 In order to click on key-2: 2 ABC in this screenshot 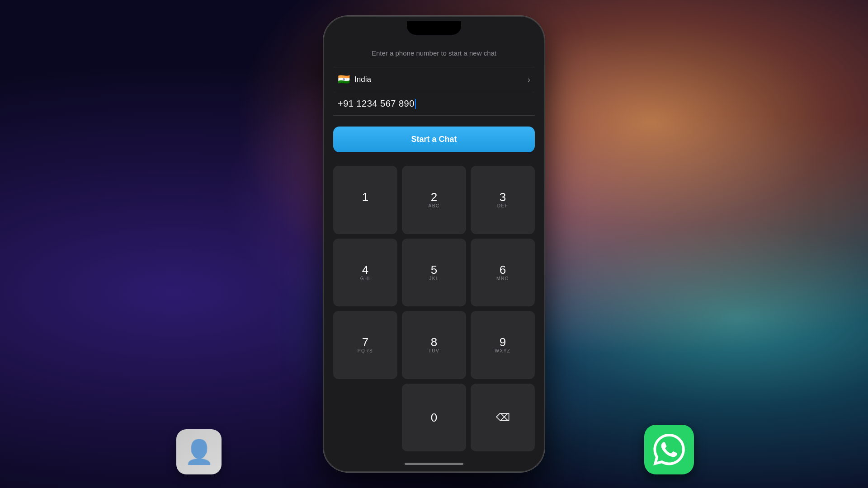, I will do `click(434, 200)`.